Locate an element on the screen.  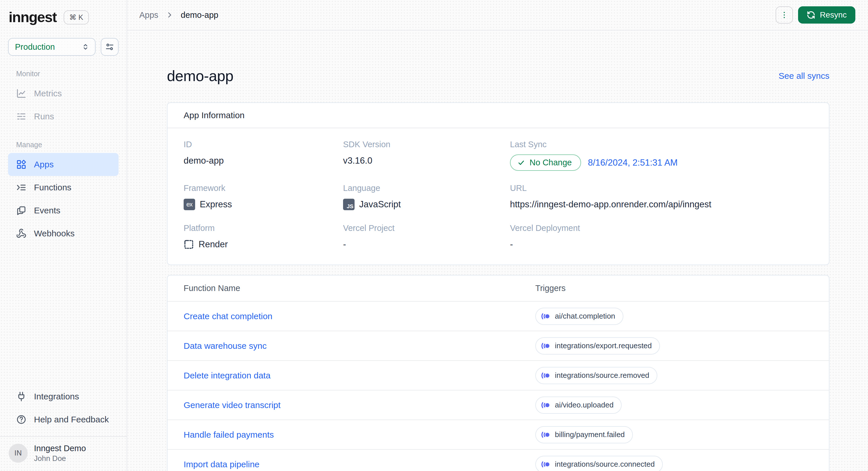
sidebar-item-apps: Apps is located at coordinates (63, 164).